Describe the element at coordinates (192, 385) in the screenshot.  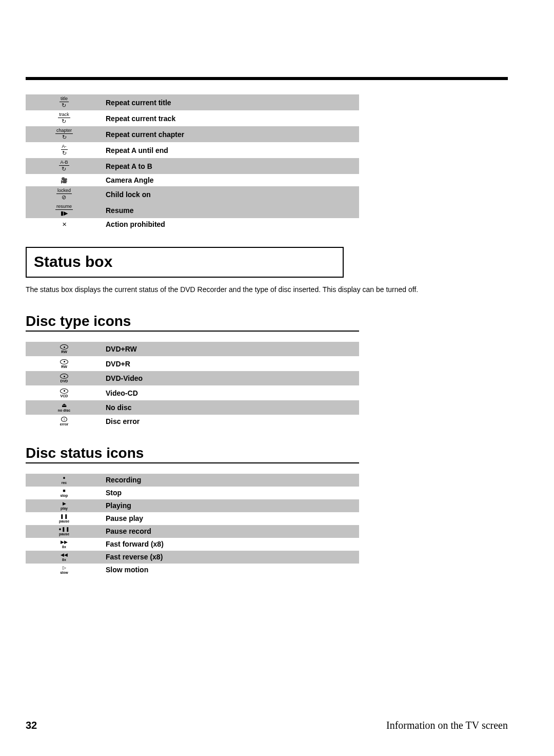
I see `disc-type-table: RWDVD+RWRWDVD+RDVDDVD-VideoVCDVideo-CD⏏n…` at that location.